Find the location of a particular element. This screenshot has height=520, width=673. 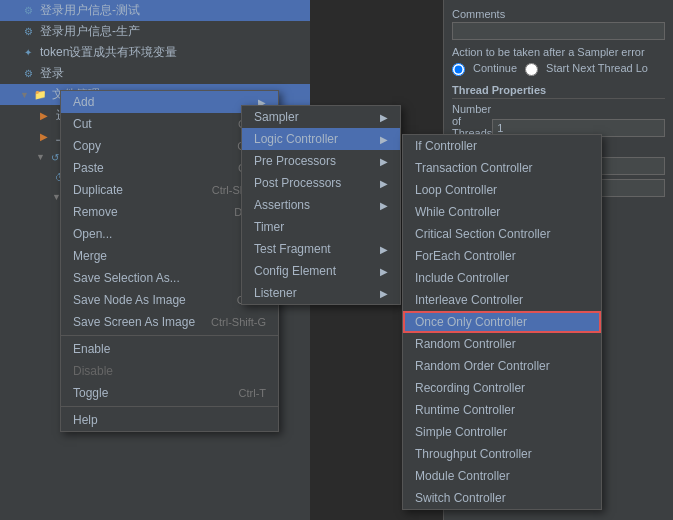

lc-include-controller: Include Controller is located at coordinates (502, 278).